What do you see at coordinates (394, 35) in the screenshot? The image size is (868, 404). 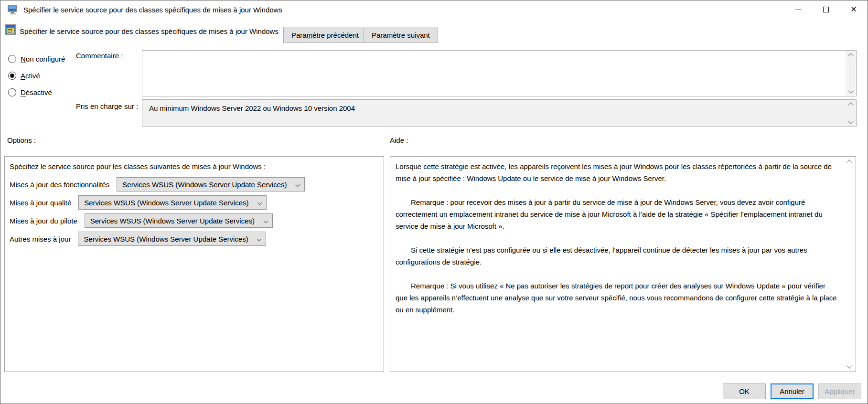 I see `label-part: Paramètre sui` at bounding box center [394, 35].